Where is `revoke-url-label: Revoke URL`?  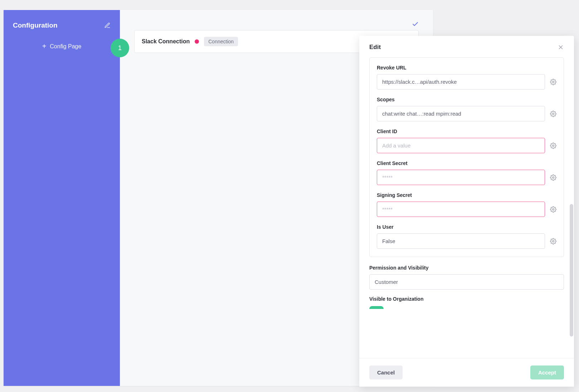 revoke-url-label: Revoke URL is located at coordinates (467, 68).